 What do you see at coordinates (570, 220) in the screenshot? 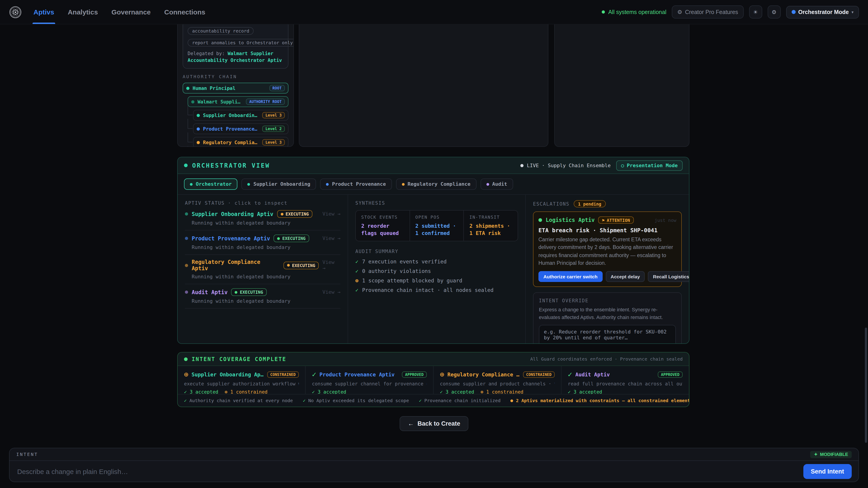
I see `escalation-agent: Logistics Aptiv` at bounding box center [570, 220].